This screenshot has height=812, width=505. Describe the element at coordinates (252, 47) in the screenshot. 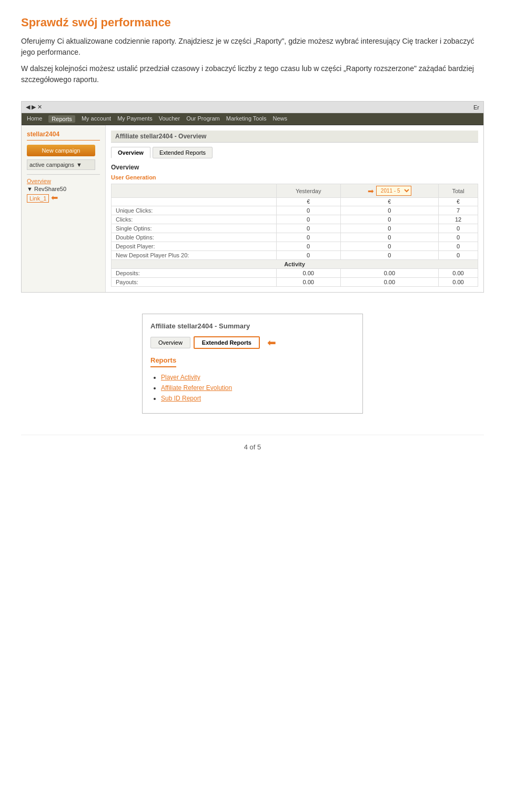

I see `intro-paragraph: Oferujemy Ci aktualizowane codziennie ra…` at that location.